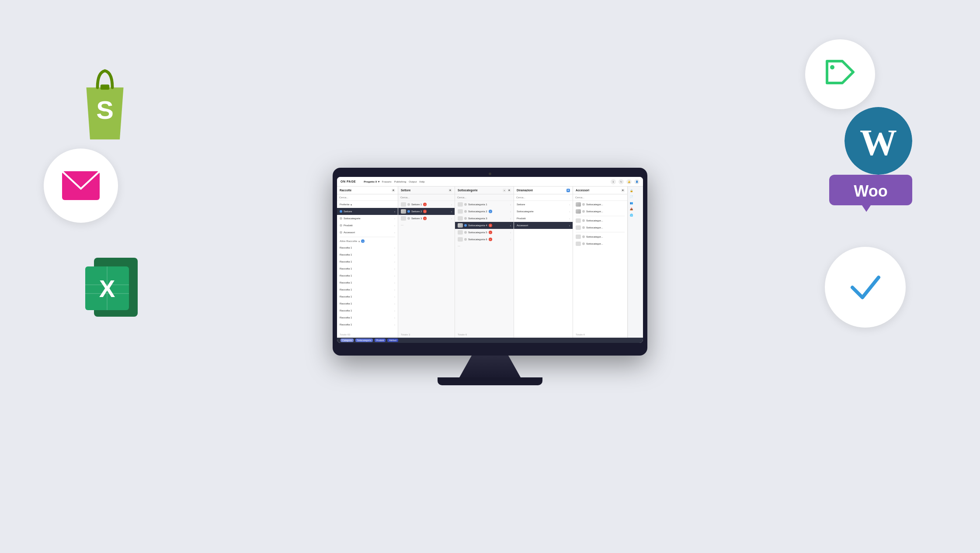 The width and height of the screenshot is (980, 553). I want to click on sotto-row-3: Sottocategoria 3 ›, so click(484, 218).